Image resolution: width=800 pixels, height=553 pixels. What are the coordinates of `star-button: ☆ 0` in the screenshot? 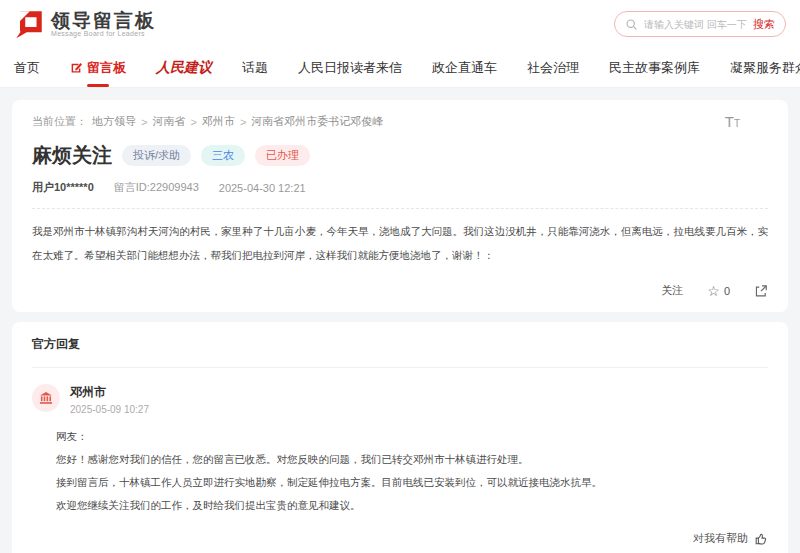 It's located at (718, 291).